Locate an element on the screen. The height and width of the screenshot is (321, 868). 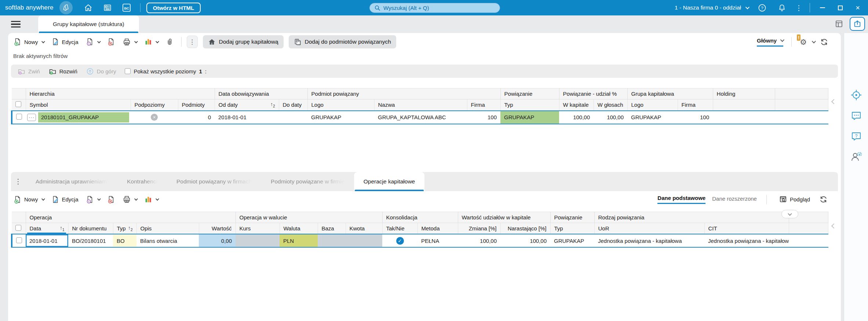
more-menu-icon: ⋮ is located at coordinates (799, 8).